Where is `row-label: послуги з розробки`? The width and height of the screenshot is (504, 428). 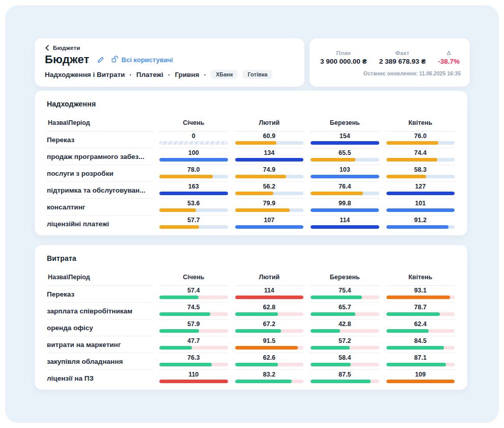 row-label: послуги з розробки is located at coordinates (100, 173).